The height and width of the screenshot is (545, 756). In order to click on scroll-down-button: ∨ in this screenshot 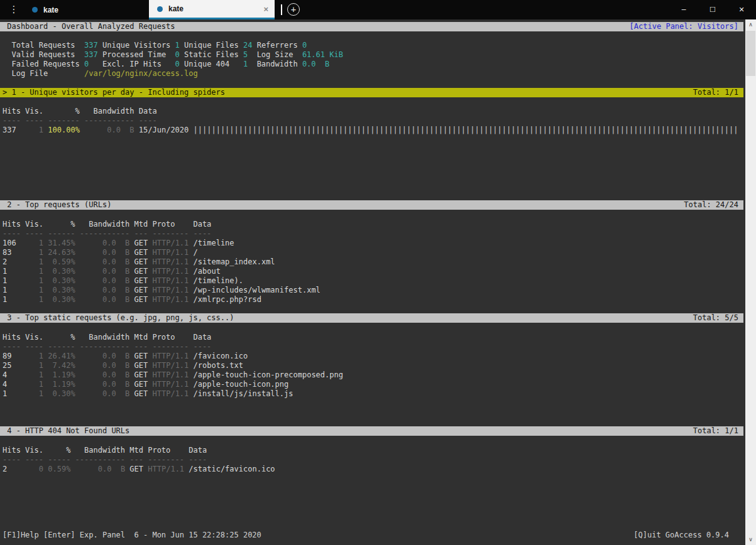, I will do `click(750, 540)`.